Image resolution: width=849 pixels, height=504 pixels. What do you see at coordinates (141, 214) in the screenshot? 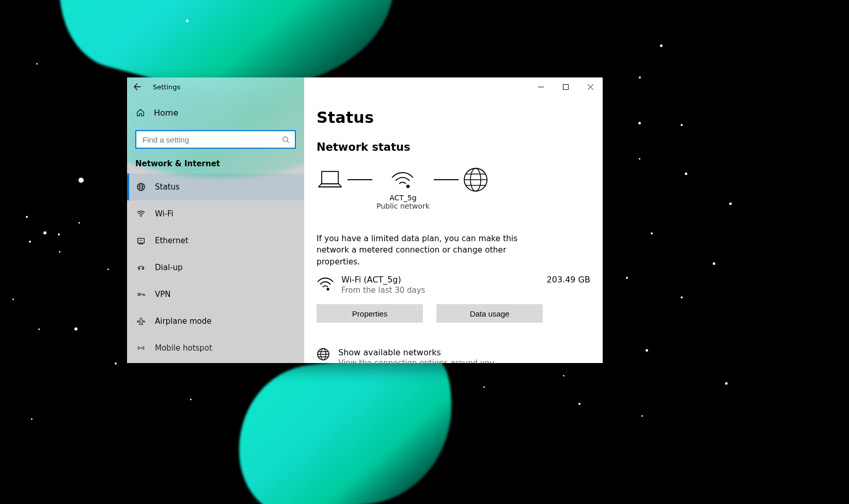
I see `wifi-icon` at bounding box center [141, 214].